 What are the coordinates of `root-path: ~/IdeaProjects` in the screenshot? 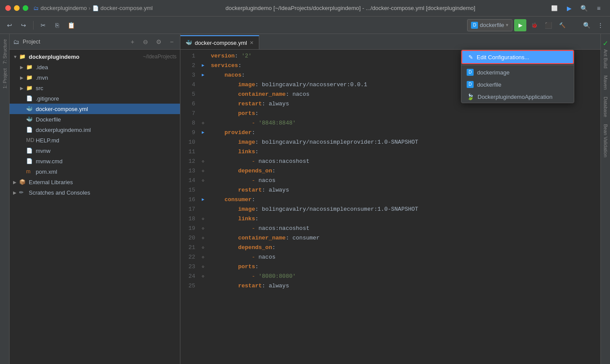 It's located at (159, 57).